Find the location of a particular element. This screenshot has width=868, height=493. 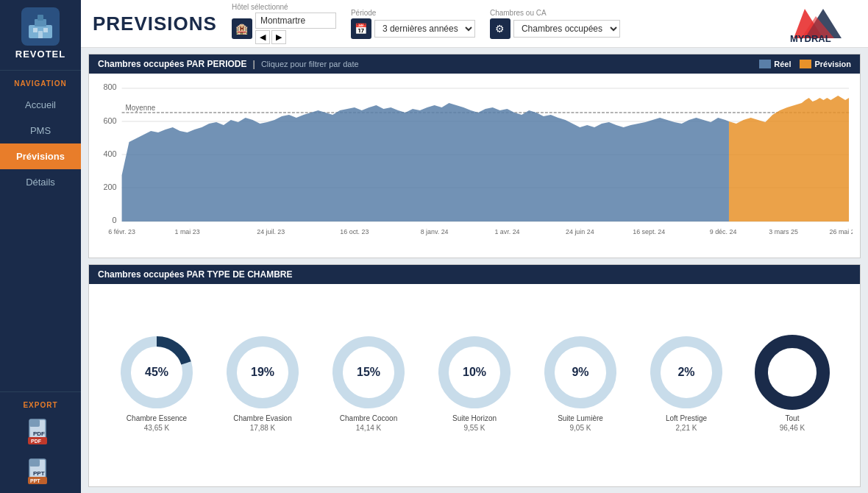

logo-area: REVOTEL is located at coordinates (40, 34).